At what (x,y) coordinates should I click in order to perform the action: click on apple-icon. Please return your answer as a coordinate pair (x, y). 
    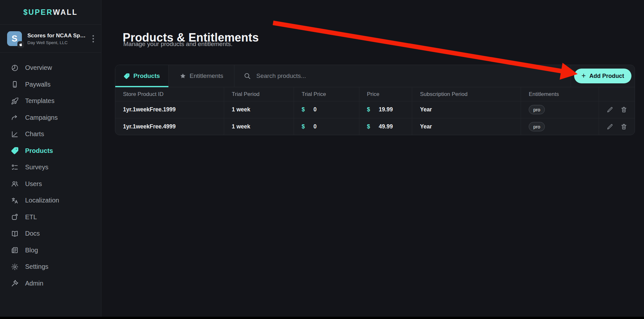
    Looking at the image, I should click on (21, 44).